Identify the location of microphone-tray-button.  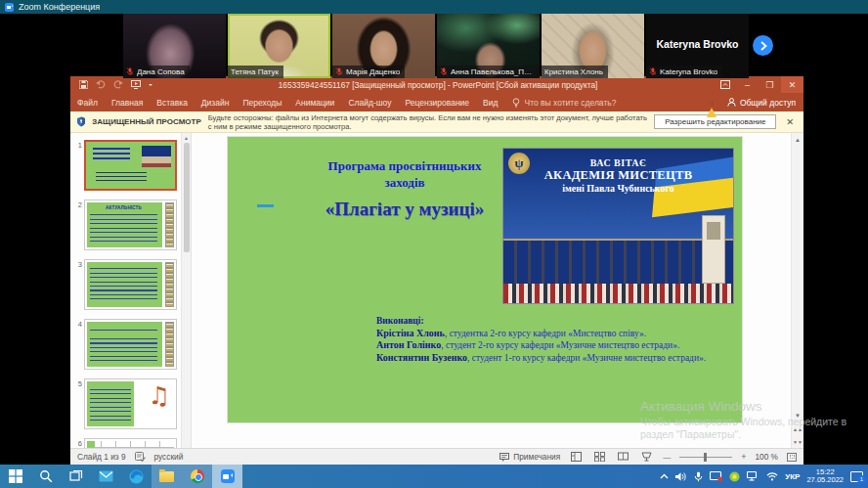
(698, 477).